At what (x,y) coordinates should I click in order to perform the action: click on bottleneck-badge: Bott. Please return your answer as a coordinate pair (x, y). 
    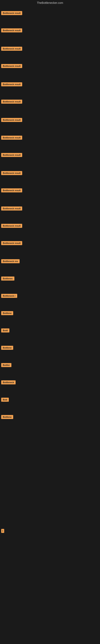
    Looking at the image, I should click on (5, 400).